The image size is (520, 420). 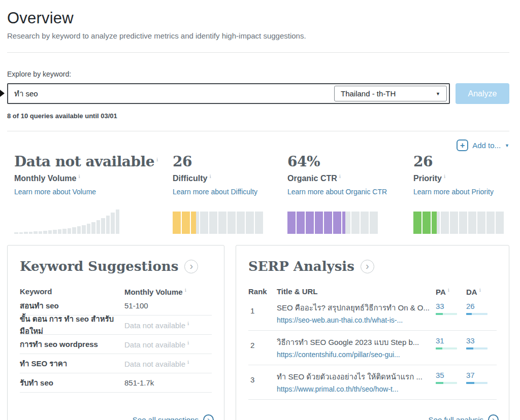 What do you see at coordinates (337, 192) in the screenshot?
I see `learn-more-ctr-link: Learn more about Organic CTR` at bounding box center [337, 192].